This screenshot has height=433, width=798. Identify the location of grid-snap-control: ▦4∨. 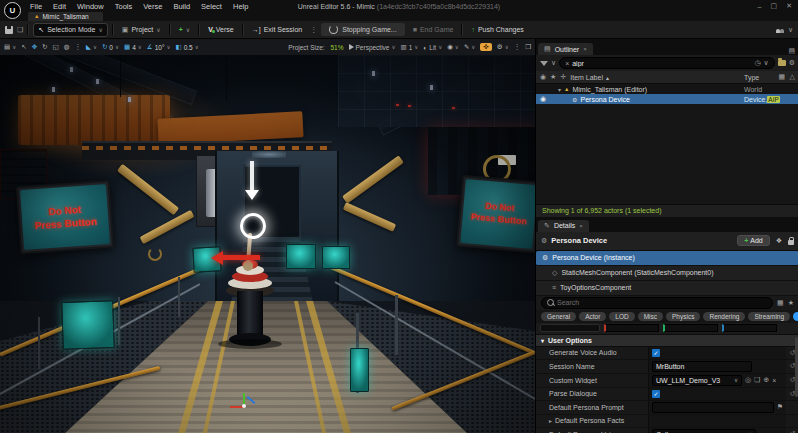
(133, 47).